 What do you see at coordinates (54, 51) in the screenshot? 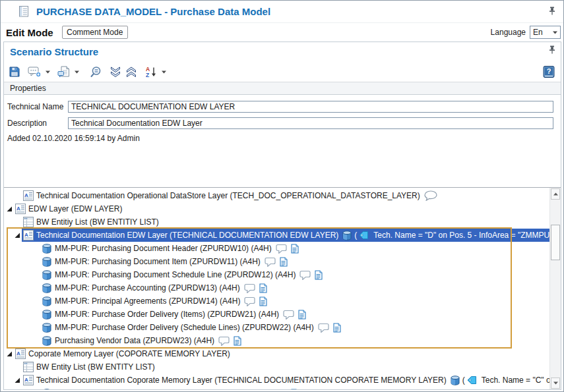
I see `panel-title: Scenario Structure` at bounding box center [54, 51].